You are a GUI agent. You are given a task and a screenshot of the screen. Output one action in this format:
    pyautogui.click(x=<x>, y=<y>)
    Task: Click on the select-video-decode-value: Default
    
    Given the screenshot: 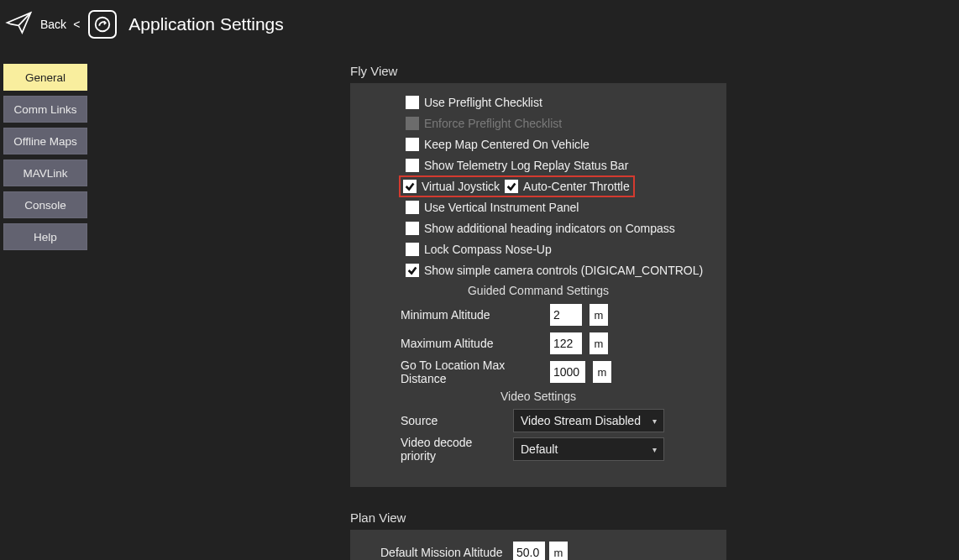 What is the action you would take?
    pyautogui.click(x=539, y=449)
    